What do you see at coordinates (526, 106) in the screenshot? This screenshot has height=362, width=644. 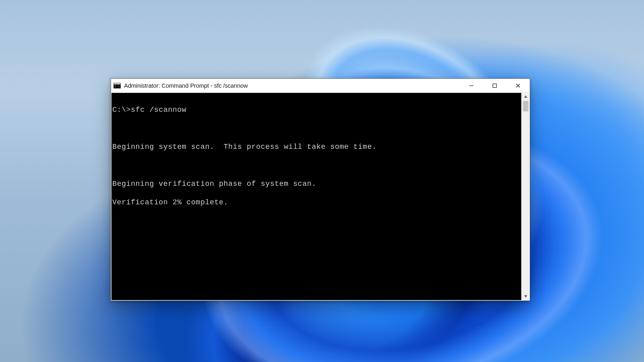 I see `scrollbar-thumb` at bounding box center [526, 106].